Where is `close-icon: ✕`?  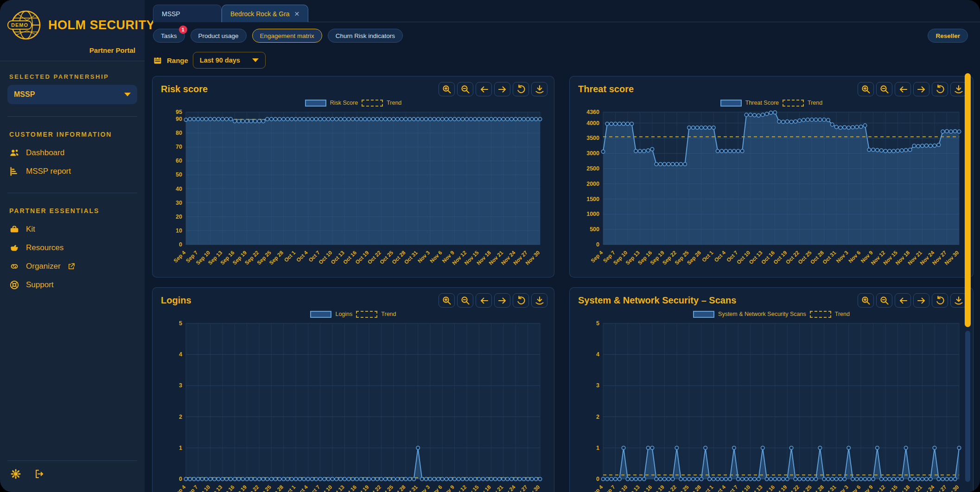
close-icon: ✕ is located at coordinates (297, 14).